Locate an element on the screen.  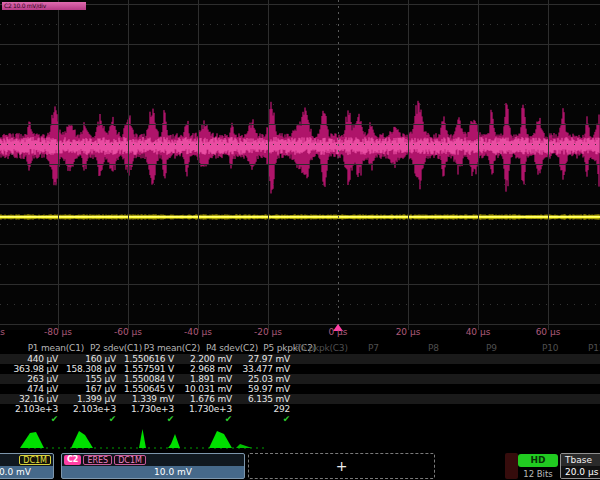
param-header: P4 sdev(C2) is located at coordinates (229, 348).